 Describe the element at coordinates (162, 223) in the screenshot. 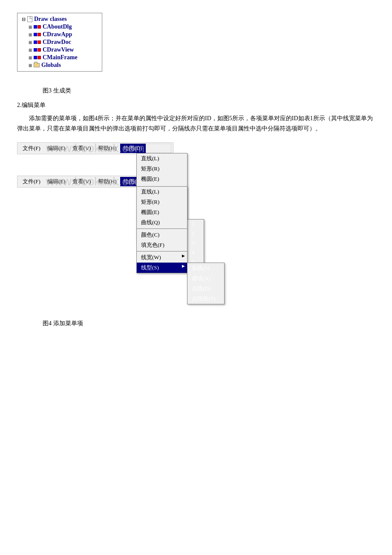

I see `menu-curve-2: 曲线(Q)` at that location.